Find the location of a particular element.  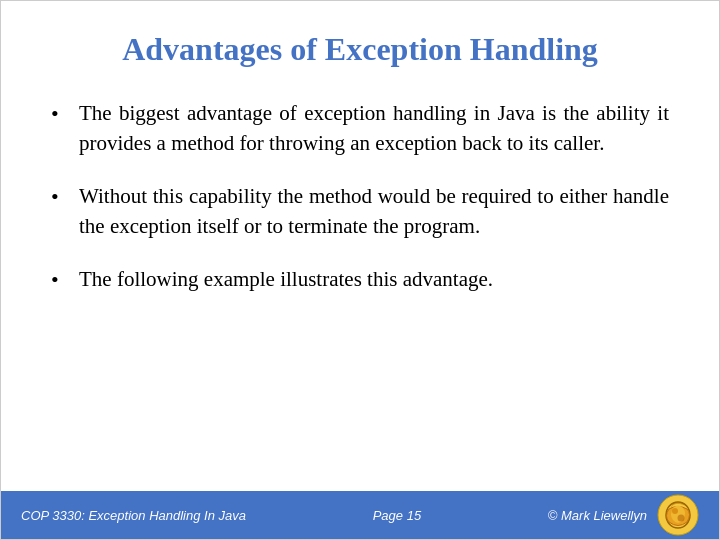

list-item: • The biggest advantage of exception han… is located at coordinates (360, 128).